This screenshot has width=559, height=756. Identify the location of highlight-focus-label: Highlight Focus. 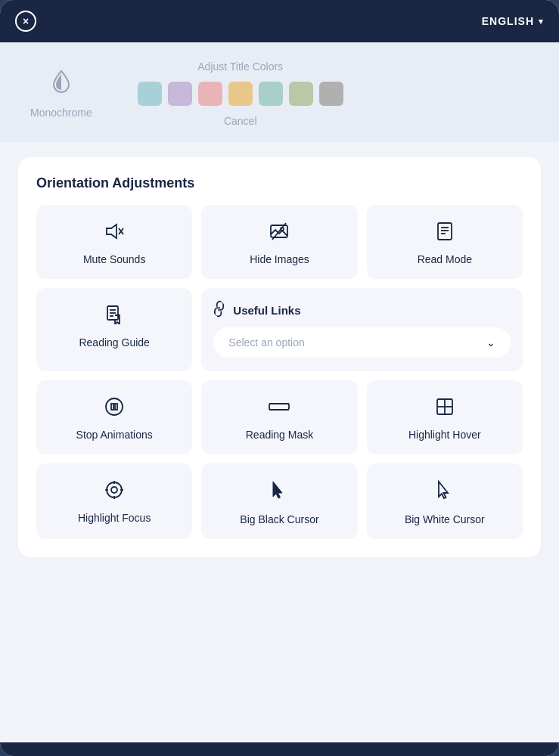
(115, 518).